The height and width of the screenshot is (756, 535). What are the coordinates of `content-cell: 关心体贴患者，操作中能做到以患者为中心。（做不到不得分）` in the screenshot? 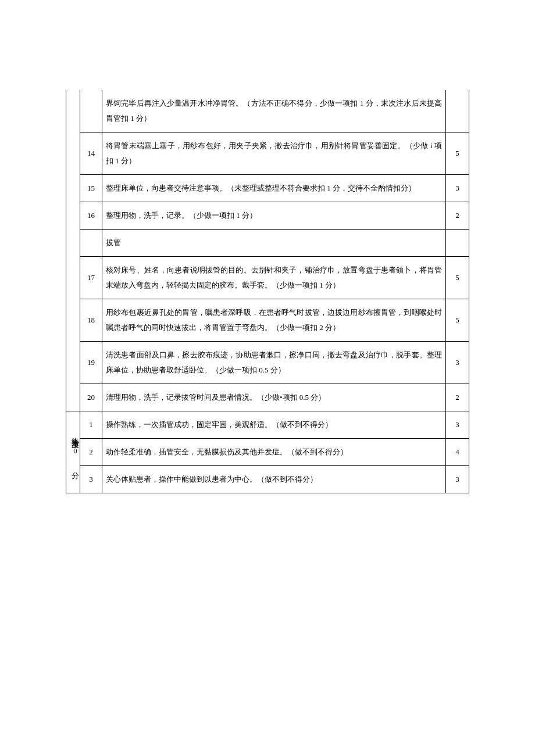 It's located at (274, 480).